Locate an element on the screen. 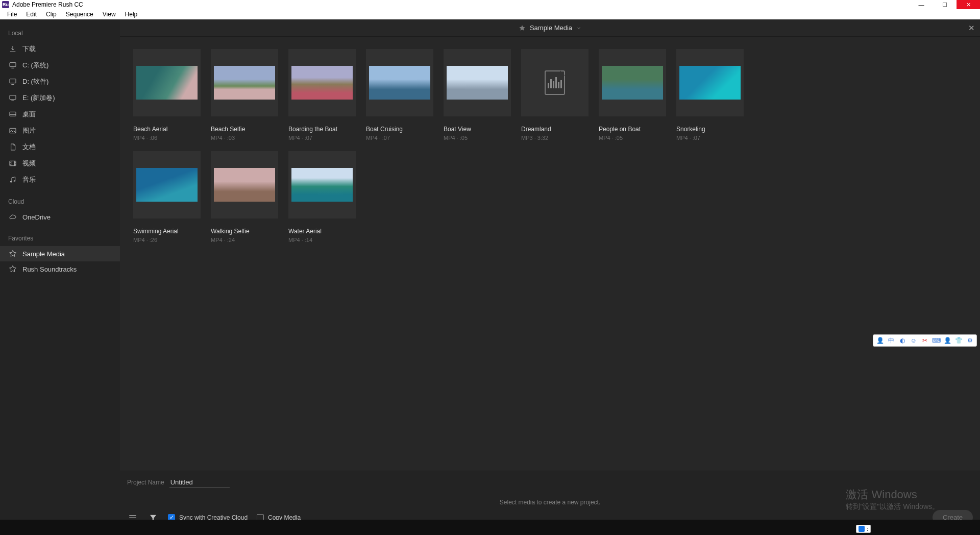  ime-emoji-icon: ☺ is located at coordinates (914, 341).